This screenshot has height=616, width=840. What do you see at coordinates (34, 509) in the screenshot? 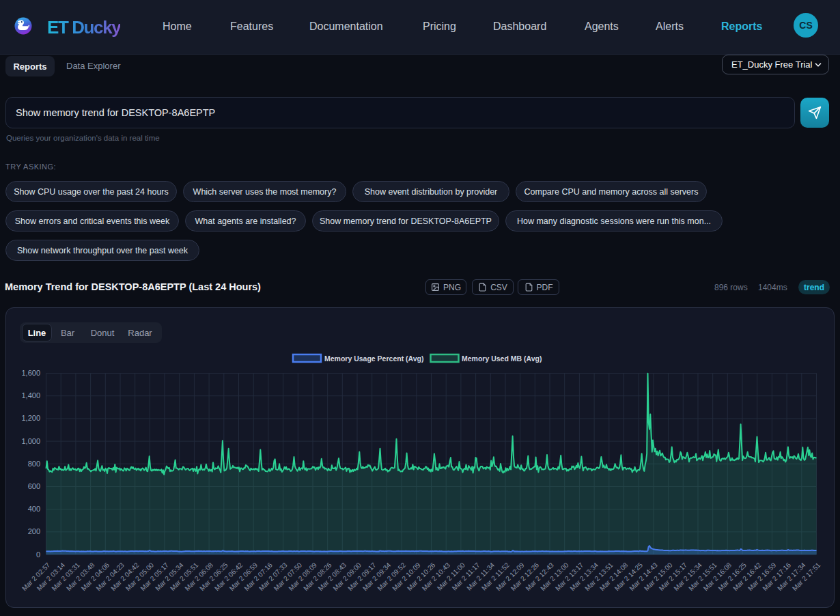
I see `svg-text: 400` at bounding box center [34, 509].